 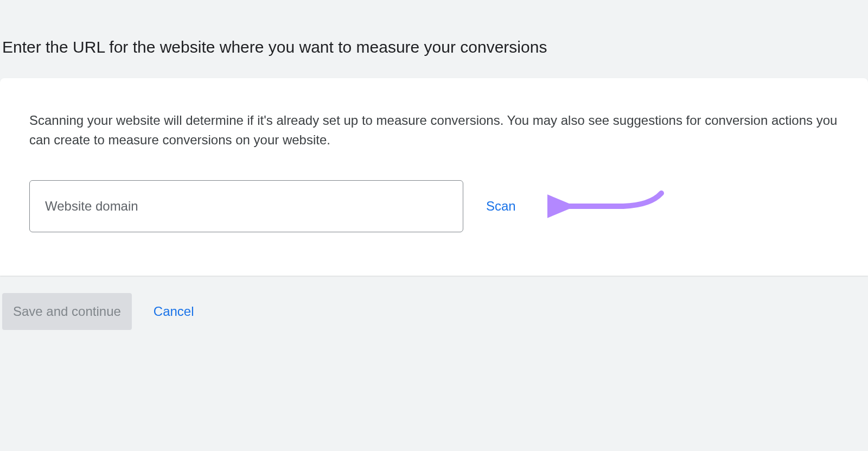 What do you see at coordinates (434, 303) in the screenshot?
I see `footer-button-row: Save and continue Cancel` at bounding box center [434, 303].